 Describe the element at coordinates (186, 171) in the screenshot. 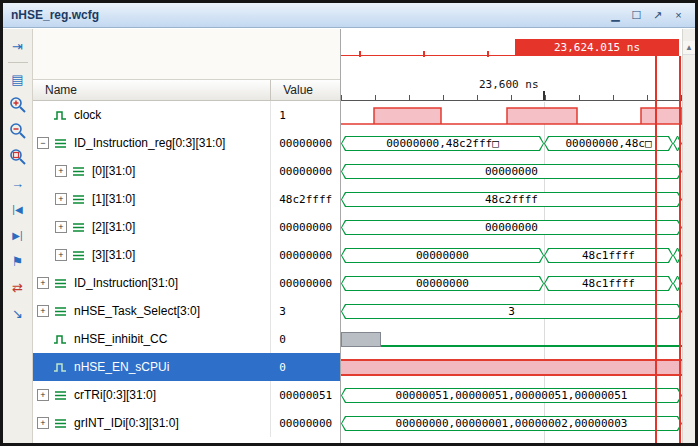

I see `signal-row: + [0][31:0] 00000000` at that location.